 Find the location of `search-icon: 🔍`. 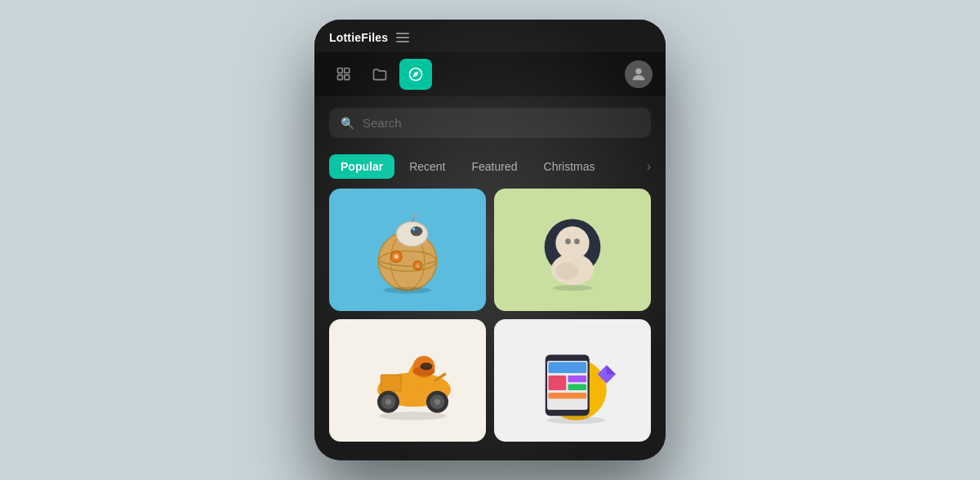

search-icon: 🔍 is located at coordinates (348, 123).